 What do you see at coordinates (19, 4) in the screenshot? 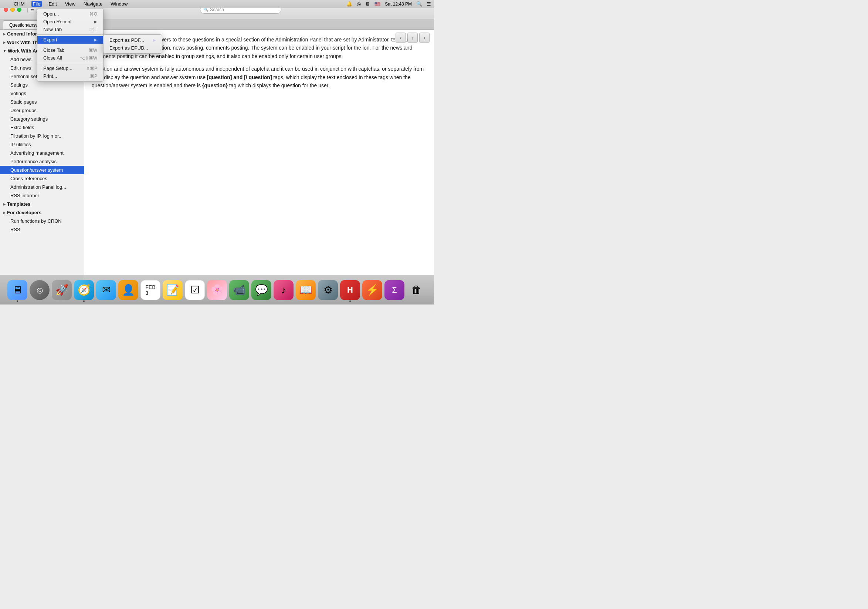
I see `app-name: iCHM` at bounding box center [19, 4].